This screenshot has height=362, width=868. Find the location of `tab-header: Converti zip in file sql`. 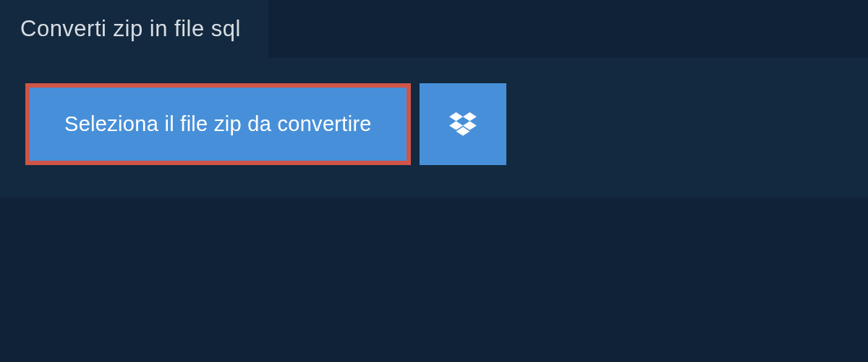

tab-header: Converti zip in file sql is located at coordinates (135, 29).